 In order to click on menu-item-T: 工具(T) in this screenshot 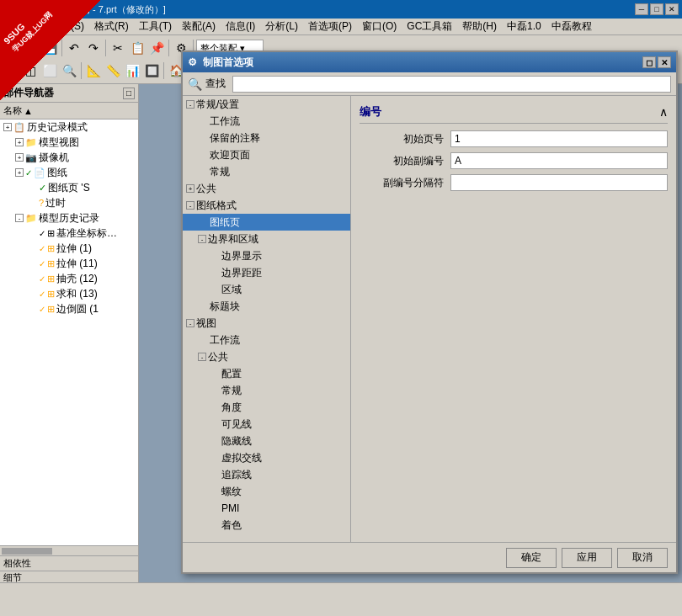, I will do `click(155, 27)`.